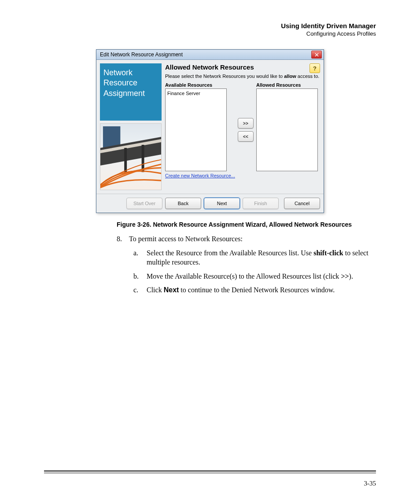 The image size is (420, 504). I want to click on close-button, so click(317, 55).